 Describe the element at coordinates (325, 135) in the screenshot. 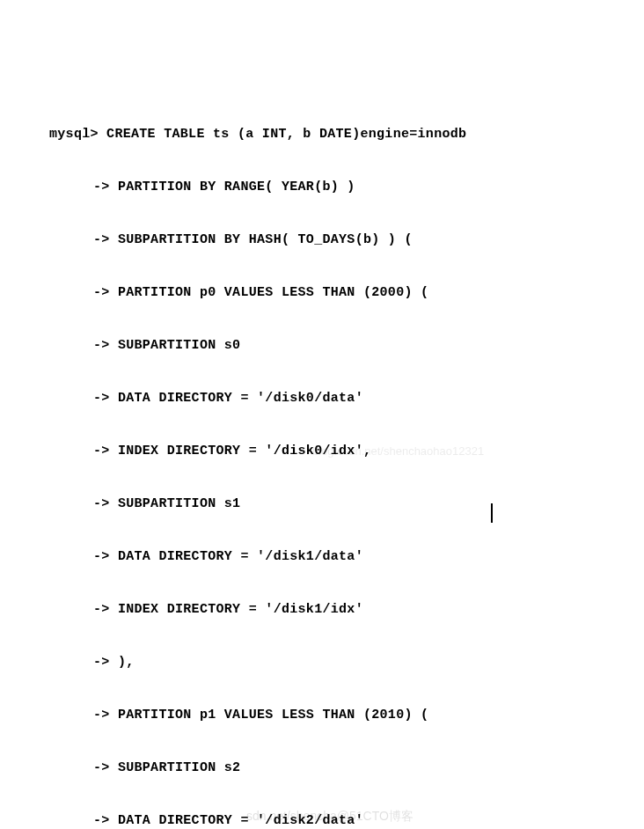

I see `sql-line: mysql> CREATE TABLE ts (a INT, b DATE)en…` at that location.